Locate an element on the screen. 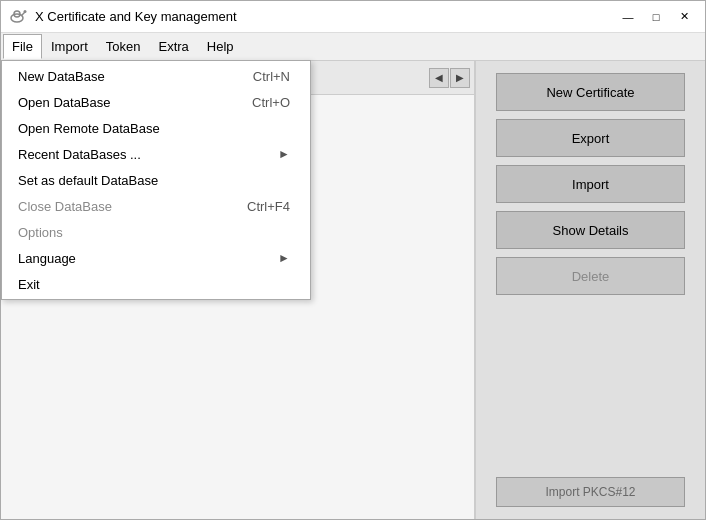 The width and height of the screenshot is (706, 520). dropdown-open-db: Open DataBase Ctrl+O is located at coordinates (156, 102).